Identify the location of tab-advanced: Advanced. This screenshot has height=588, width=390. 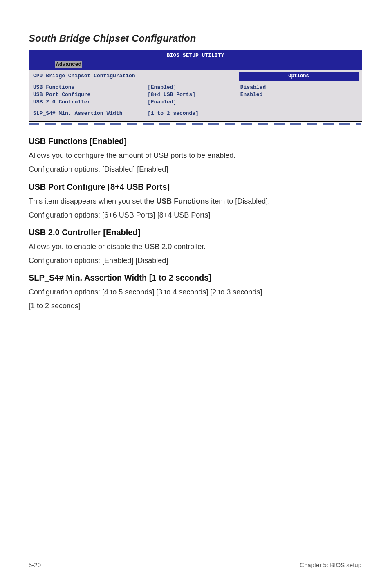
(69, 65).